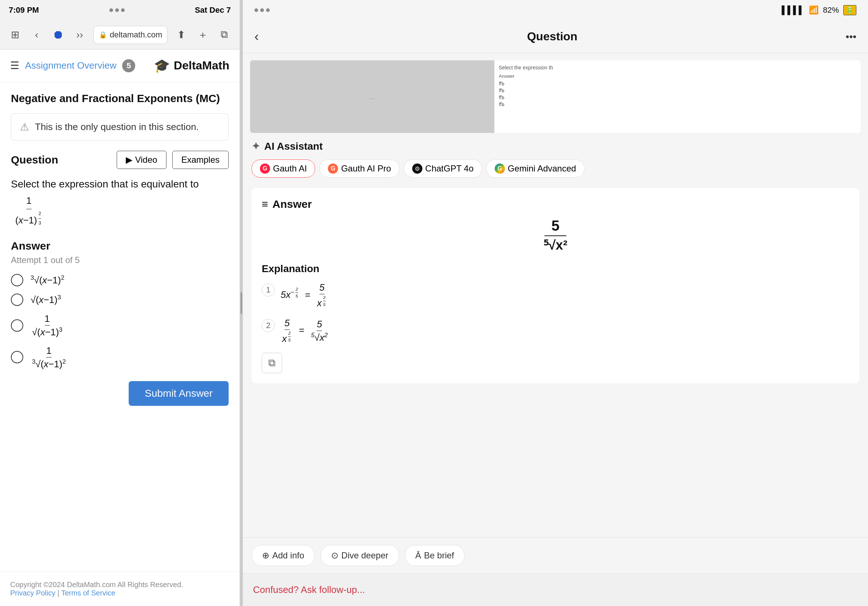 The width and height of the screenshot is (868, 606). Describe the element at coordinates (40, 218) in the screenshot. I see `superscript: 23` at that location.